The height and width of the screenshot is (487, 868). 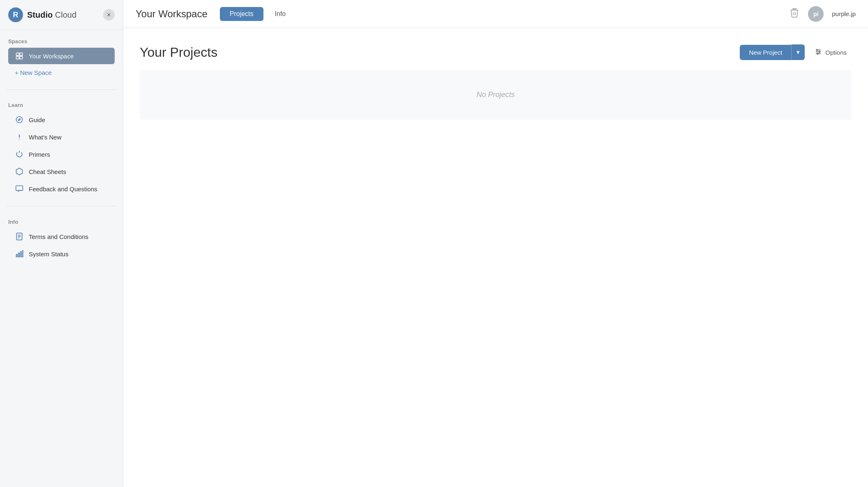 What do you see at coordinates (52, 15) in the screenshot?
I see `logo-text: Studio Cloud` at bounding box center [52, 15].